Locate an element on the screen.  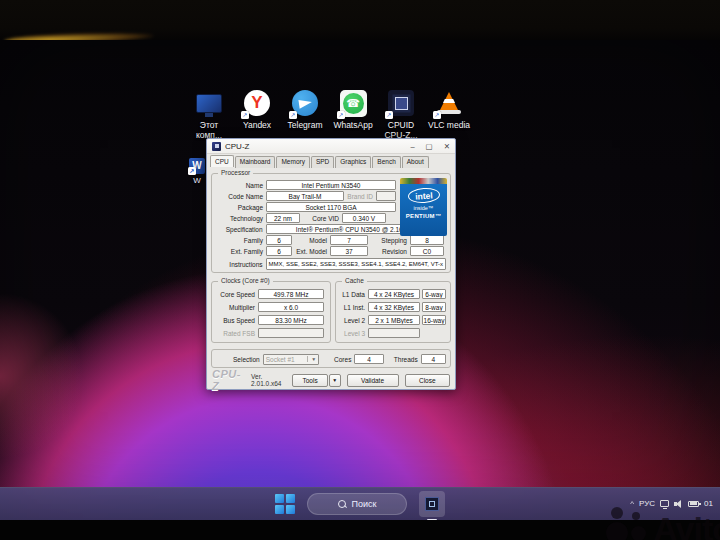
desktop-icon-telegram: ↗ Telegram is located at coordinates (305, 114).